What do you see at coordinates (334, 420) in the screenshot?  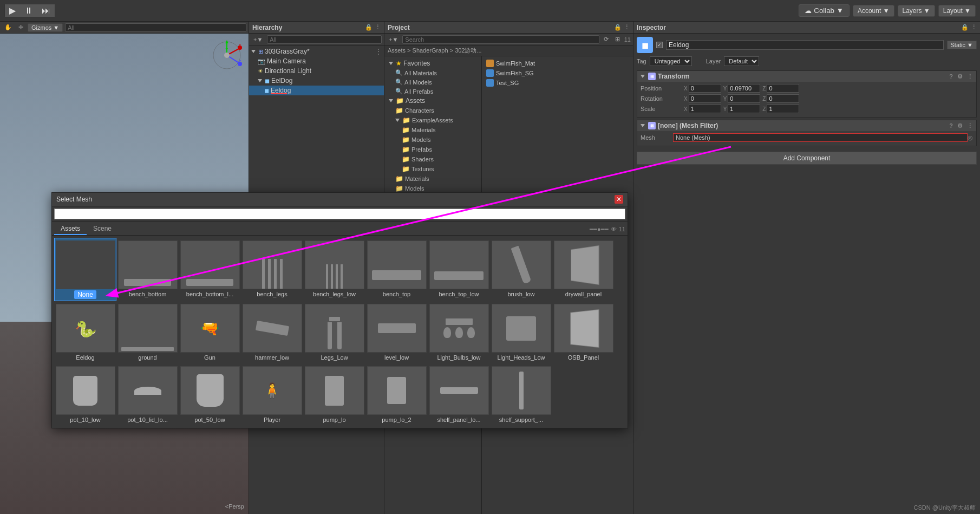 I see `mesh-name-pump-lo: pump_lo` at bounding box center [334, 420].